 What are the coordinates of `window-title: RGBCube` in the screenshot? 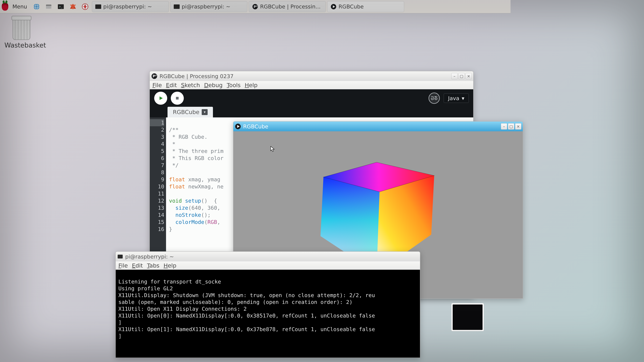 It's located at (256, 126).